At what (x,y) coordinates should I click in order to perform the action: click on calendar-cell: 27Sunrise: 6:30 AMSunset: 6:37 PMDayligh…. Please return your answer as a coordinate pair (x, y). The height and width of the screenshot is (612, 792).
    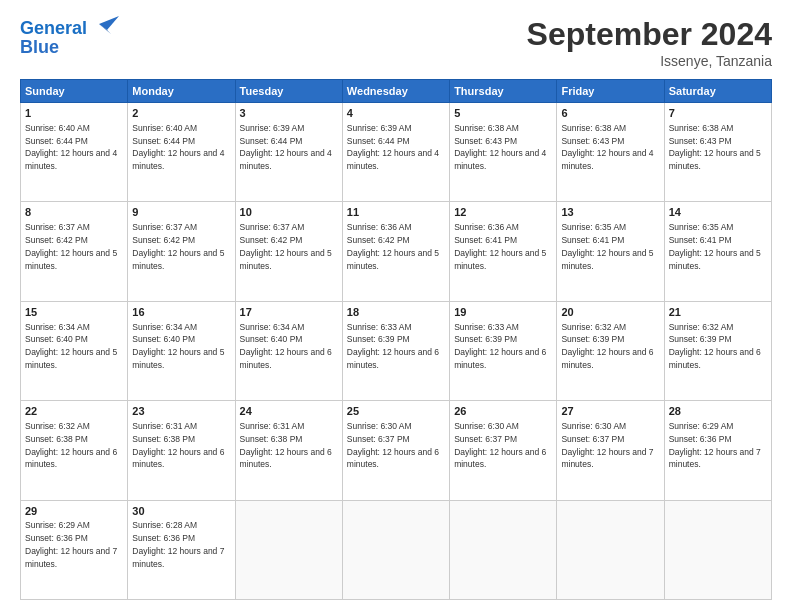
    Looking at the image, I should click on (610, 450).